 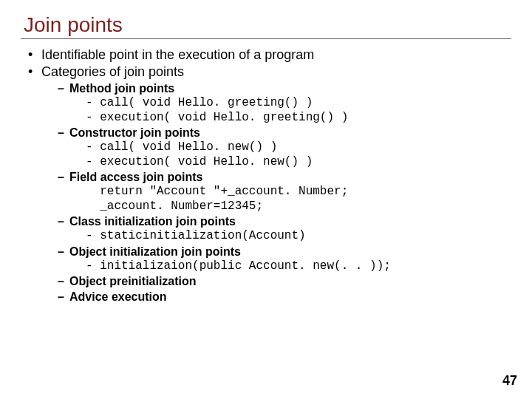 What do you see at coordinates (299, 163) in the screenshot?
I see `code-line: - execution( void Hello. new() )` at bounding box center [299, 163].